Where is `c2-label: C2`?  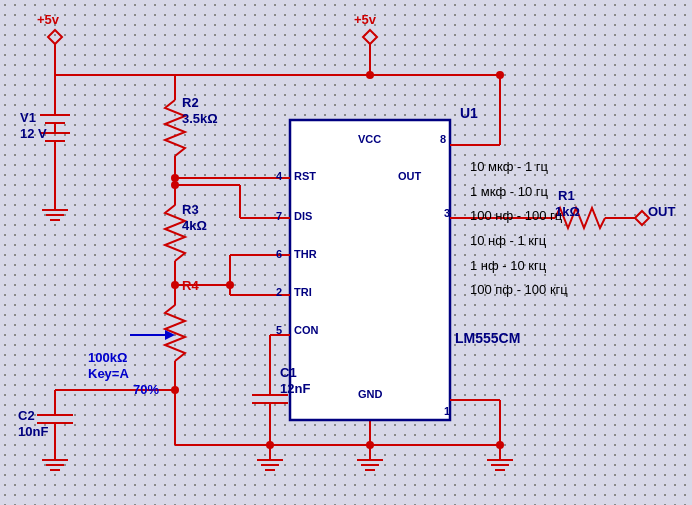
c2-label: C2 is located at coordinates (26, 416).